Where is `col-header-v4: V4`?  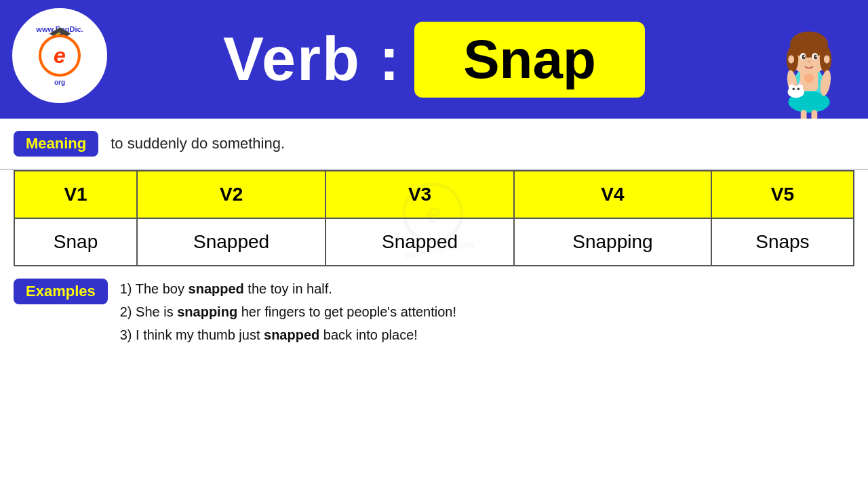 col-header-v4: V4 is located at coordinates (613, 195).